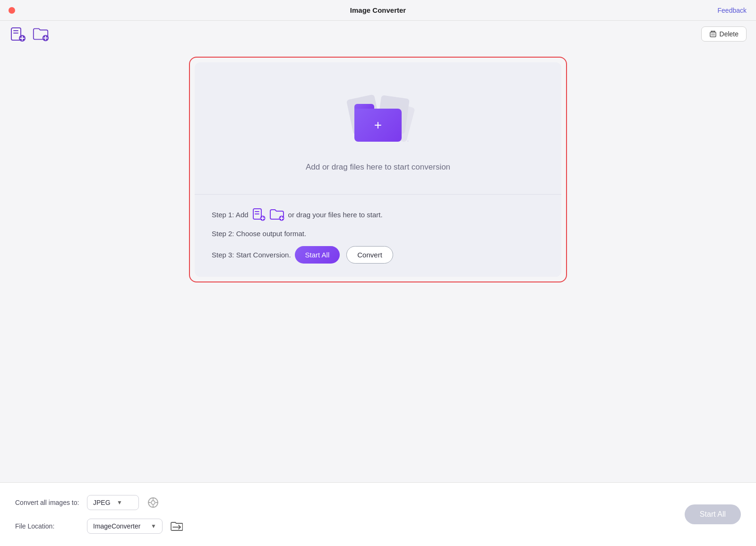 Image resolution: width=756 pixels, height=546 pixels. Describe the element at coordinates (369, 255) in the screenshot. I see `convert-button: Convert` at that location.